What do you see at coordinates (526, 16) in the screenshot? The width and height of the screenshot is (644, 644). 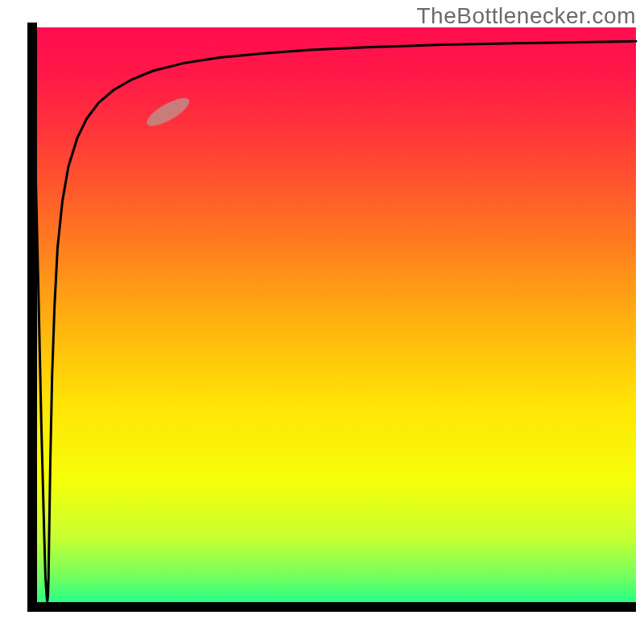 I see `watermark-text: TheBottlenecker.com` at bounding box center [526, 16].